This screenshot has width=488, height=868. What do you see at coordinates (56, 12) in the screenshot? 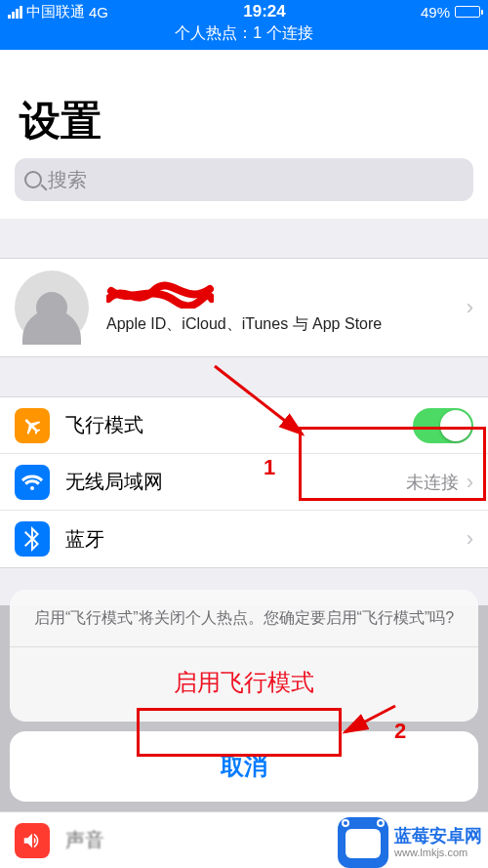
I see `carrier-label: 中国联通` at bounding box center [56, 12].